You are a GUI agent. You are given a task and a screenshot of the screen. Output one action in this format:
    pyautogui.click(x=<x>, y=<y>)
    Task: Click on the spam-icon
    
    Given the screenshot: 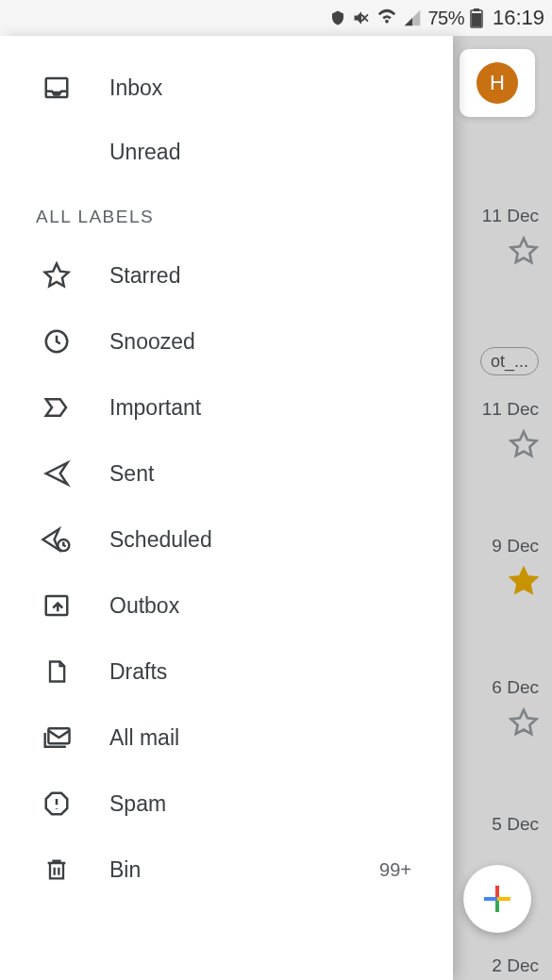 What is the action you would take?
    pyautogui.click(x=57, y=804)
    